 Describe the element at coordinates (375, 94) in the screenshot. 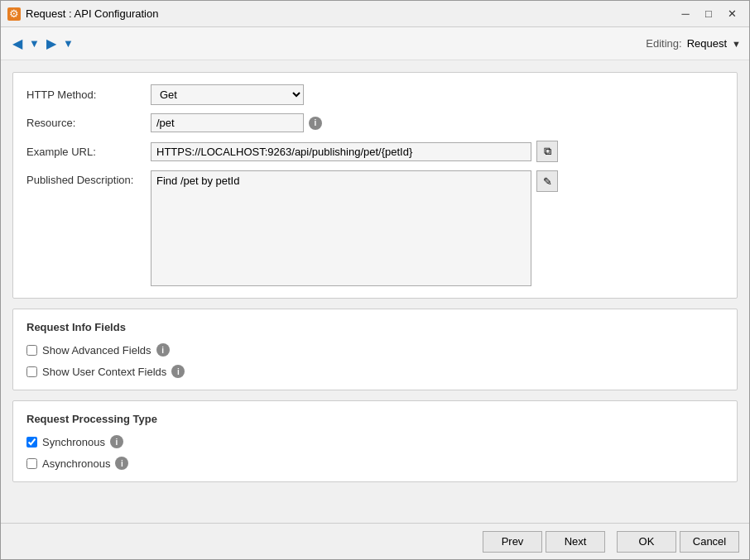

I see `http-method-row: HTTP Method: Get Post Put Delete Patch` at that location.